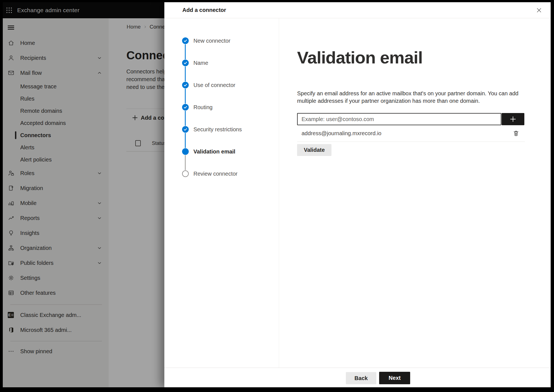 The height and width of the screenshot is (392, 554). Describe the element at coordinates (185, 152) in the screenshot. I see `step-current-icon` at that location.